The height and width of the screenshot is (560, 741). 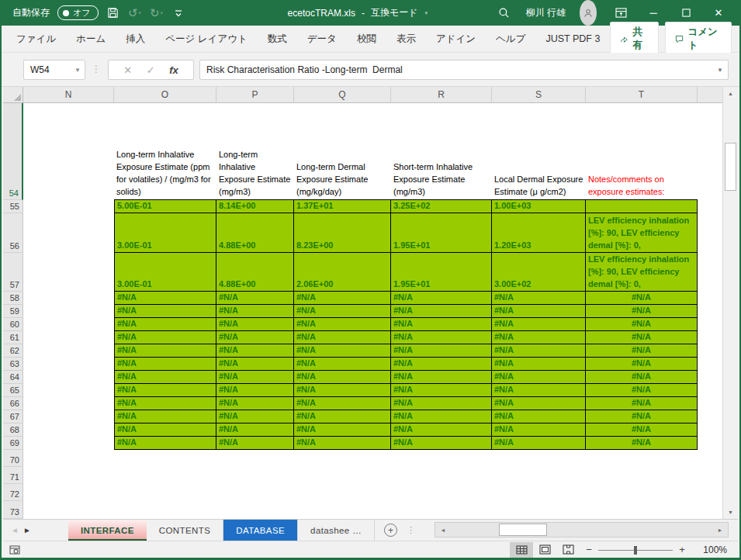 I want to click on ribbon-tab-7: 表示, so click(x=407, y=39).